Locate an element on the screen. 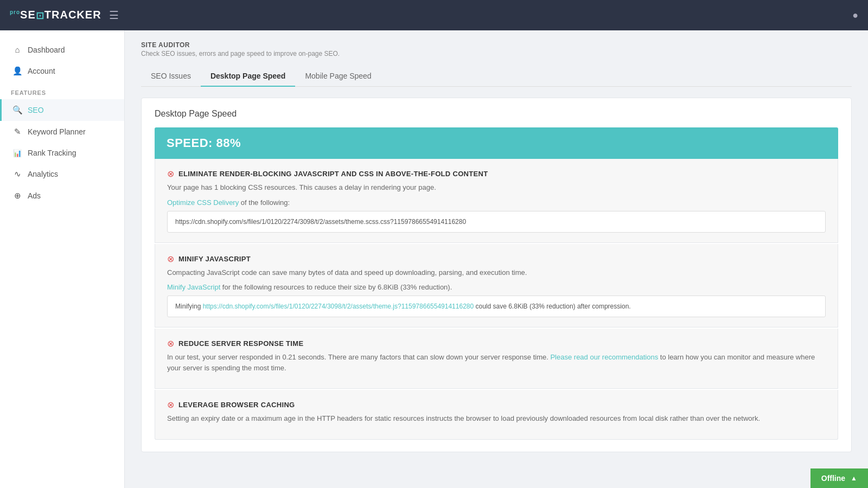 Image resolution: width=868 pixels, height=488 pixels. code-line-suffix: could save 6.8KiB (33% reduction) after … is located at coordinates (552, 306).